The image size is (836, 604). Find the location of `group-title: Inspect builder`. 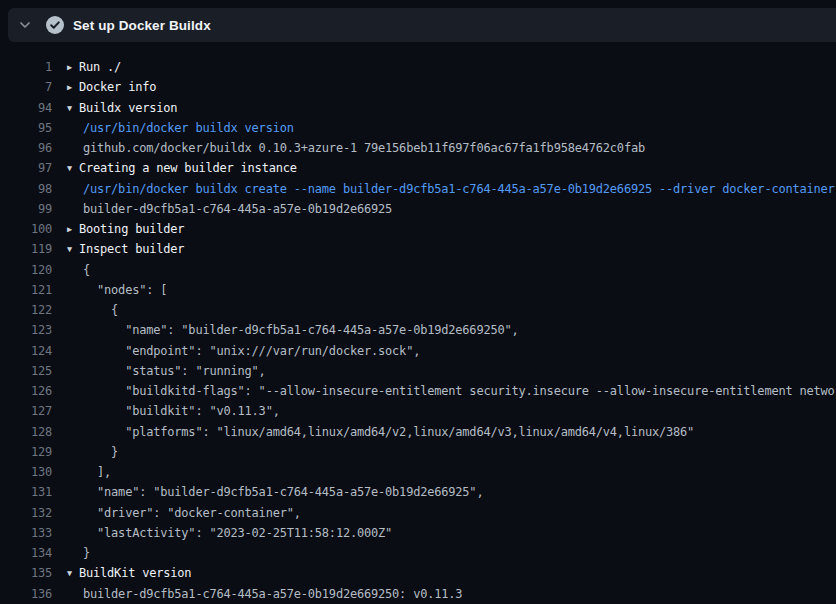

group-title: Inspect builder is located at coordinates (132, 249).